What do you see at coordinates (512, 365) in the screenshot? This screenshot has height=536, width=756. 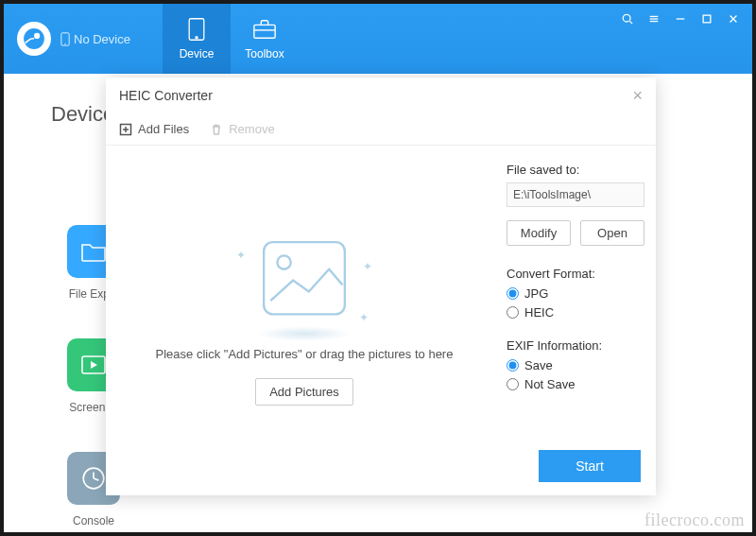 I see `exif-save-radio` at bounding box center [512, 365].